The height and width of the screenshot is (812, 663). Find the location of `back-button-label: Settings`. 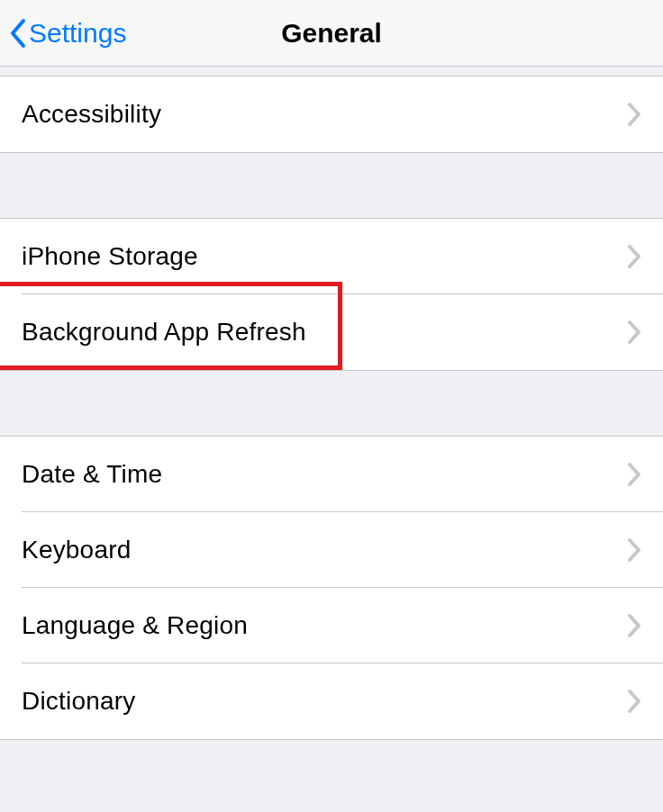

back-button-label: Settings is located at coordinates (77, 33).